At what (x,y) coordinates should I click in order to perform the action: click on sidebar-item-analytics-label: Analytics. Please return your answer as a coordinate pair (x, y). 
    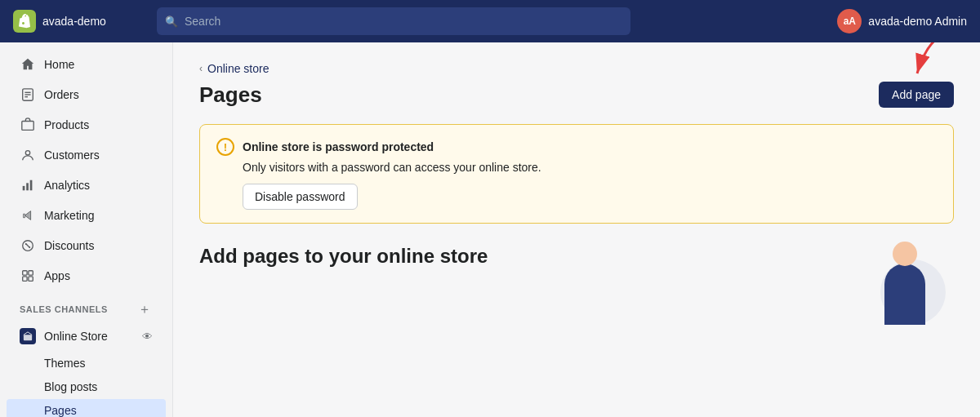
    Looking at the image, I should click on (67, 185).